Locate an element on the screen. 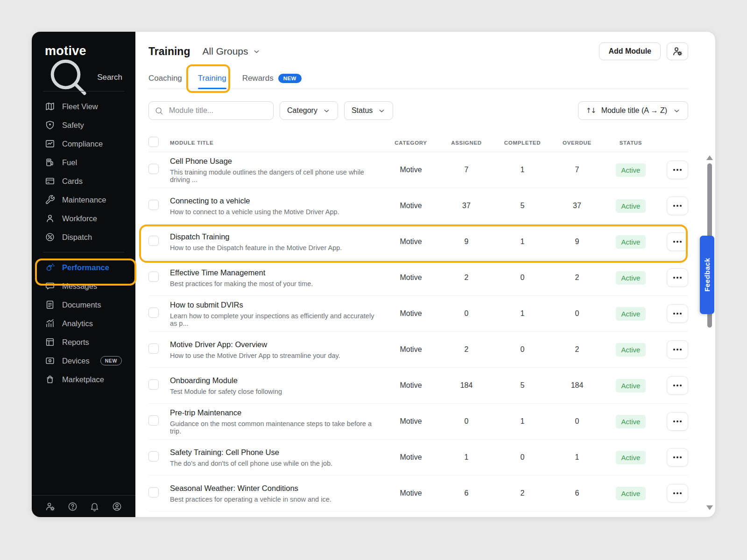 Image resolution: width=747 pixels, height=560 pixels. group-selector-dropdown: All Groups is located at coordinates (231, 51).